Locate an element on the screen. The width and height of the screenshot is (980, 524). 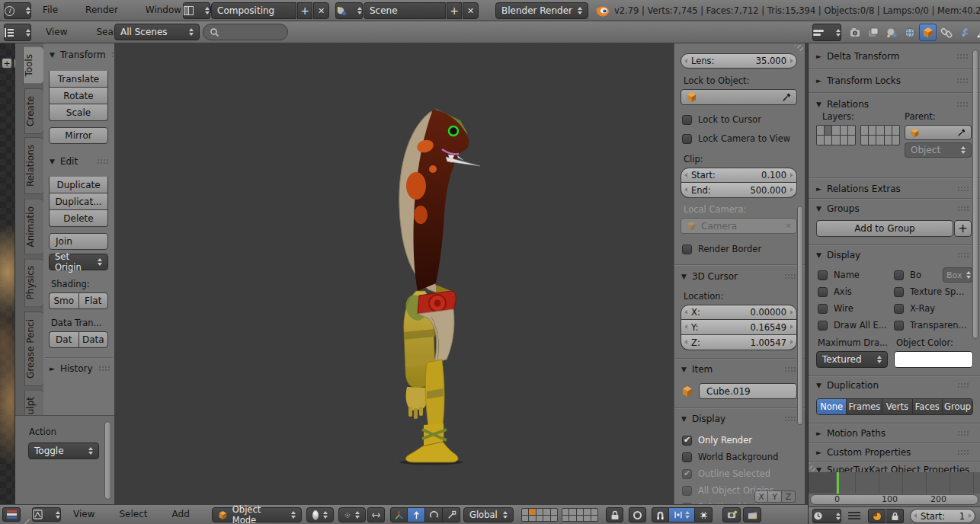
new-group-plus-button: + is located at coordinates (963, 228).